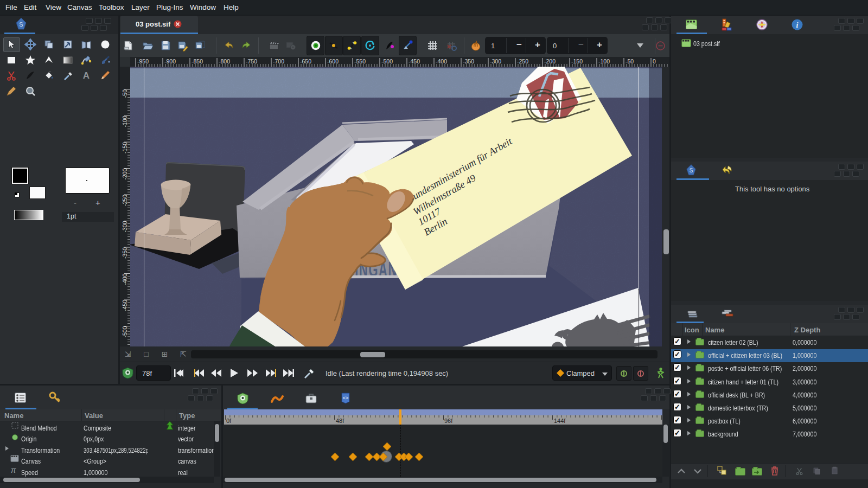  I want to click on svg-text: -550, so click(360, 61).